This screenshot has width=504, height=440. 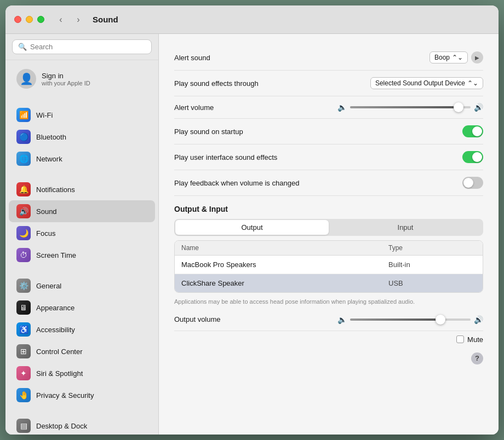 What do you see at coordinates (440, 320) in the screenshot?
I see `output-volume-thumb` at bounding box center [440, 320].